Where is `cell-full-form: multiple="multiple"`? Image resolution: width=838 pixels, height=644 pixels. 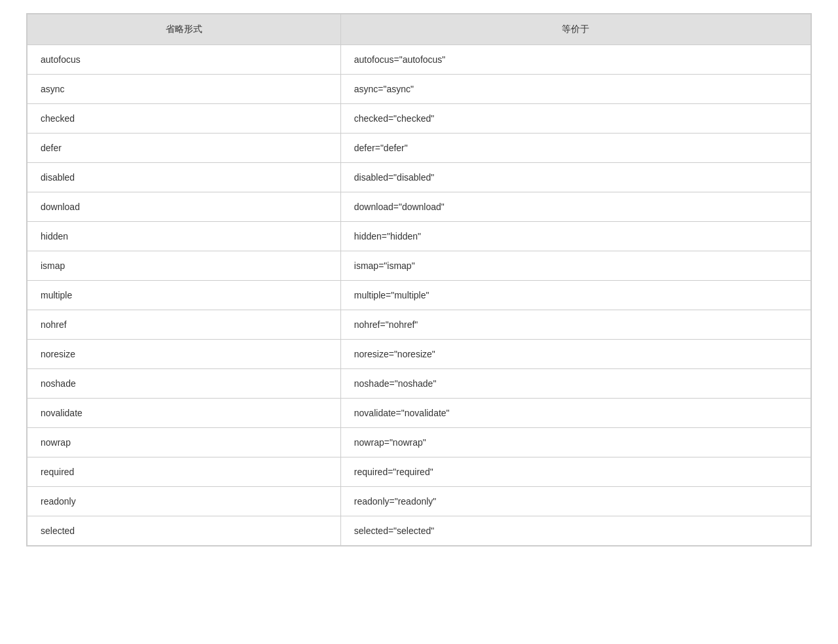 cell-full-form: multiple="multiple" is located at coordinates (575, 296).